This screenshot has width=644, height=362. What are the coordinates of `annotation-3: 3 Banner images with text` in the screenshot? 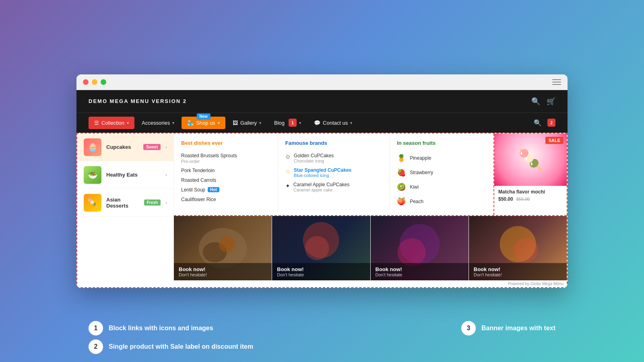 It's located at (508, 328).